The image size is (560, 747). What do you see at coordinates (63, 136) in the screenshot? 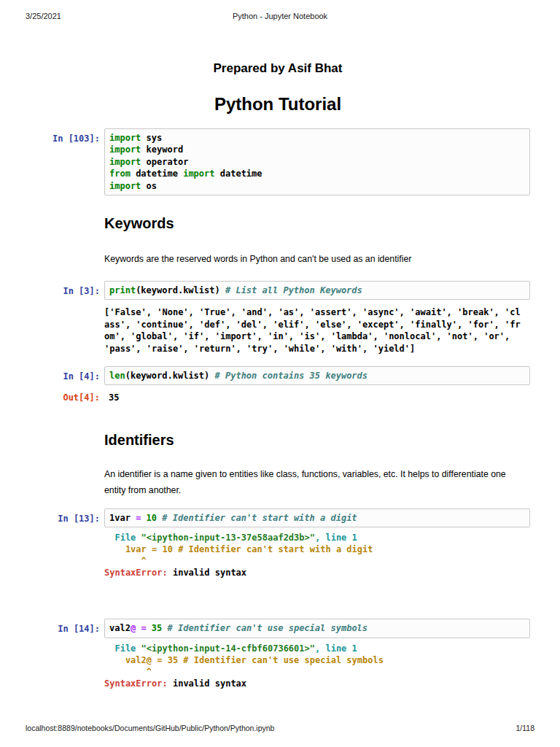
I see `input-prompt: In [103]:` at bounding box center [63, 136].